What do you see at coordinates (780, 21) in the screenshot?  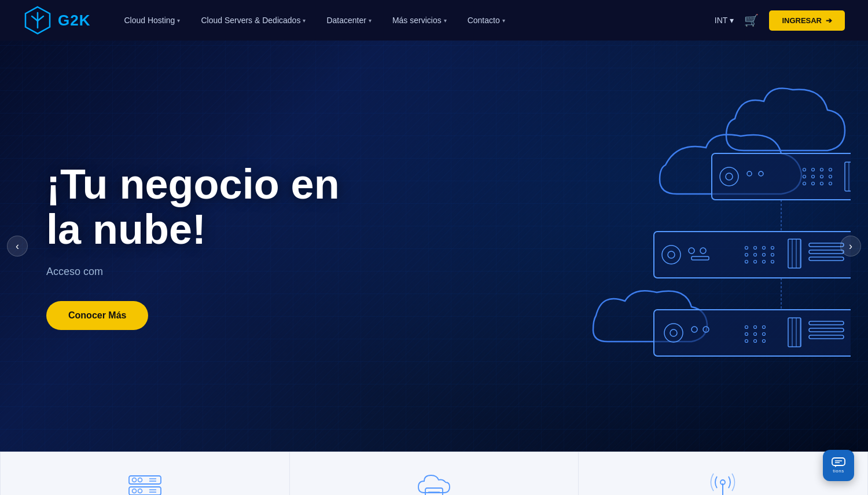 I see `nav-right: INT ▾ 🛒 INGRESAR ➔` at bounding box center [780, 21].